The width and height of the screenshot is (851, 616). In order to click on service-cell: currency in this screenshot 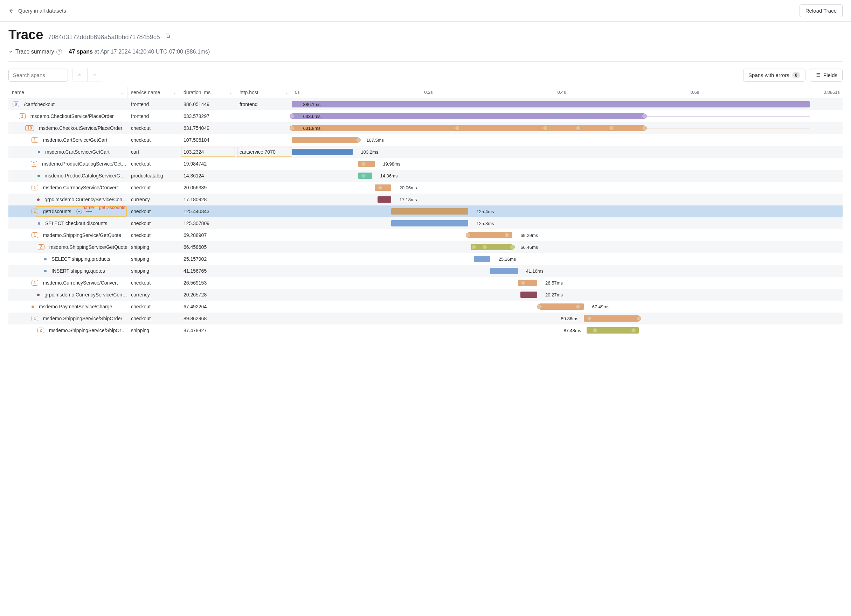, I will do `click(154, 295)`.